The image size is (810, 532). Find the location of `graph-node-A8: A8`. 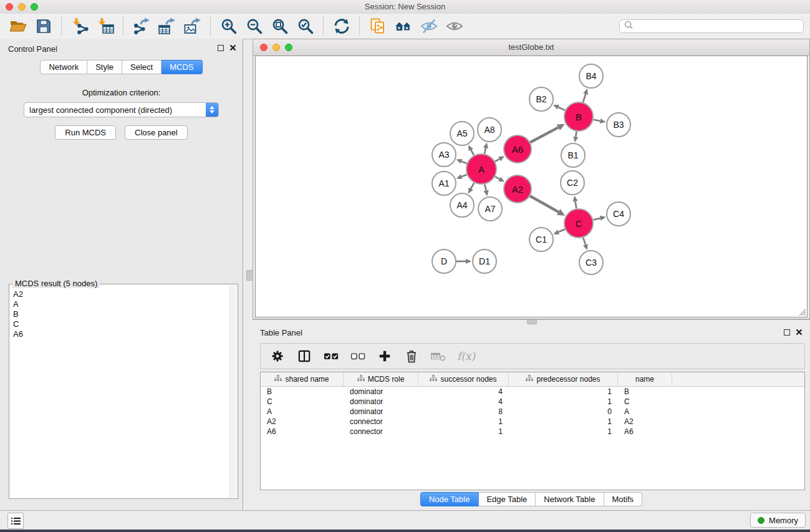

graph-node-A8: A8 is located at coordinates (489, 130).